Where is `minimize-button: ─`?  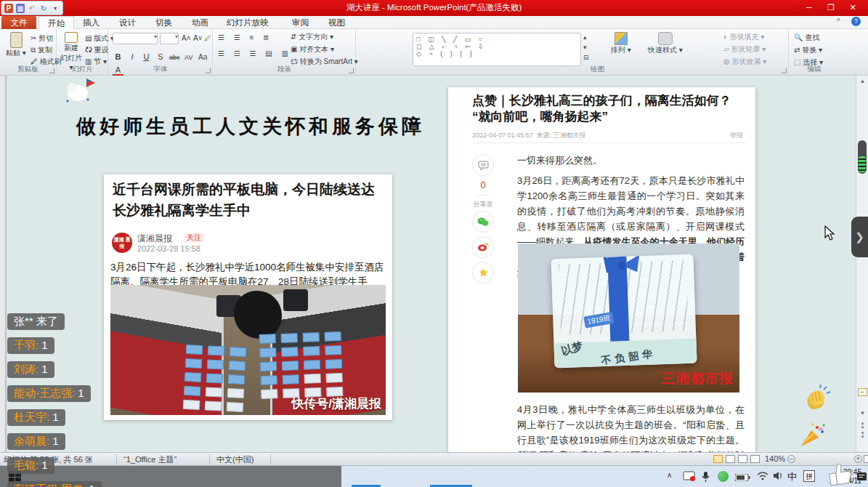 minimize-button: ─ is located at coordinates (809, 7).